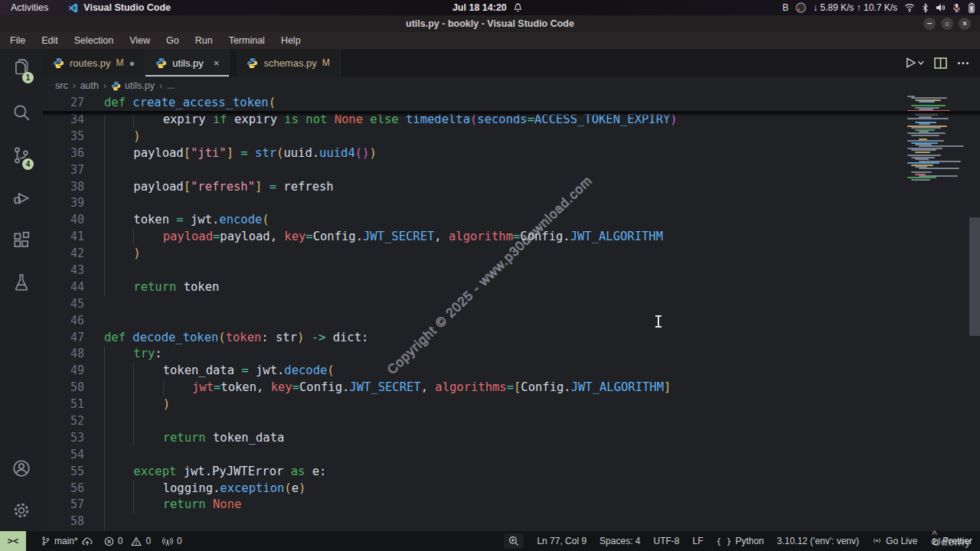  I want to click on eol-indicator: LF, so click(697, 541).